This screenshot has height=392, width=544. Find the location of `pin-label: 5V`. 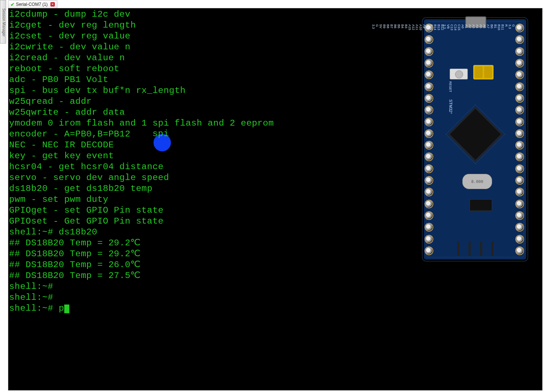

pin-label: 5V is located at coordinates (381, 28).